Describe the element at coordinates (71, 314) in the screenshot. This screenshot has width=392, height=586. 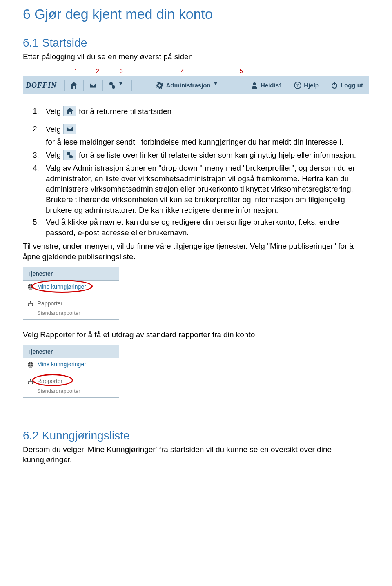
I see `tjen-standardrapporter: Standardrapporter` at that location.